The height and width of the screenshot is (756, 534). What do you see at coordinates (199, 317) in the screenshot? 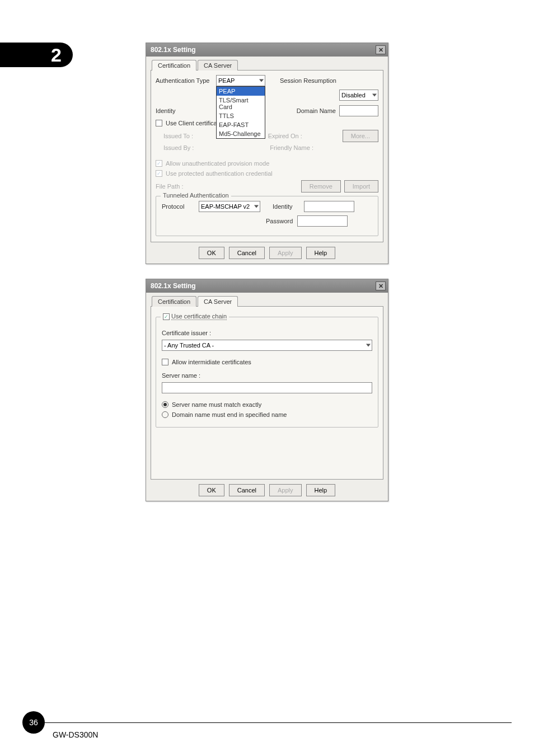
I see `use-cert-chain-label: Use certificate chain` at bounding box center [199, 317].